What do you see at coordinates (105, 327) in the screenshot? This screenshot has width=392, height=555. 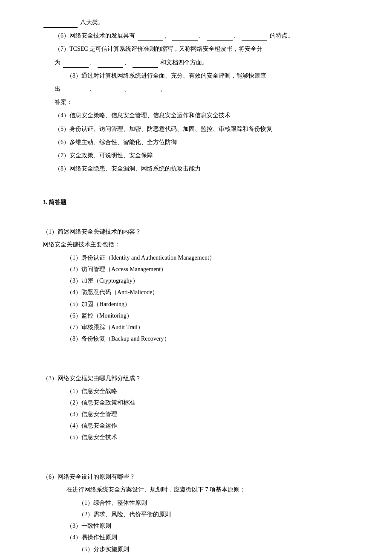 I see `q1-item-7-text: （7）审核跟踪（Audit Trail）` at bounding box center [105, 327].